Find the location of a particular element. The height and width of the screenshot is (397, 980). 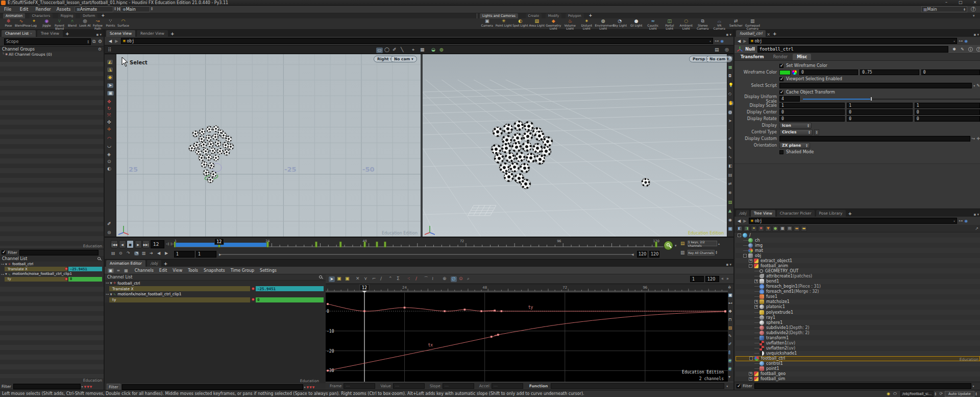

select-mode-icon-5: ▦ is located at coordinates (423, 50).